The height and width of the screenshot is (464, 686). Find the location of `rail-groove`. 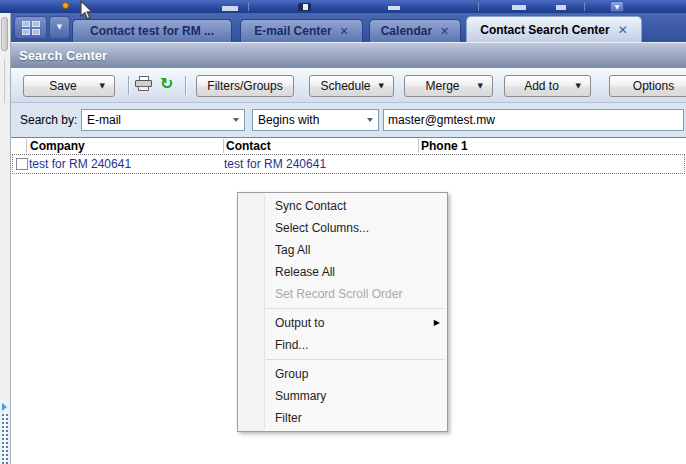

rail-groove is located at coordinates (4, 81).